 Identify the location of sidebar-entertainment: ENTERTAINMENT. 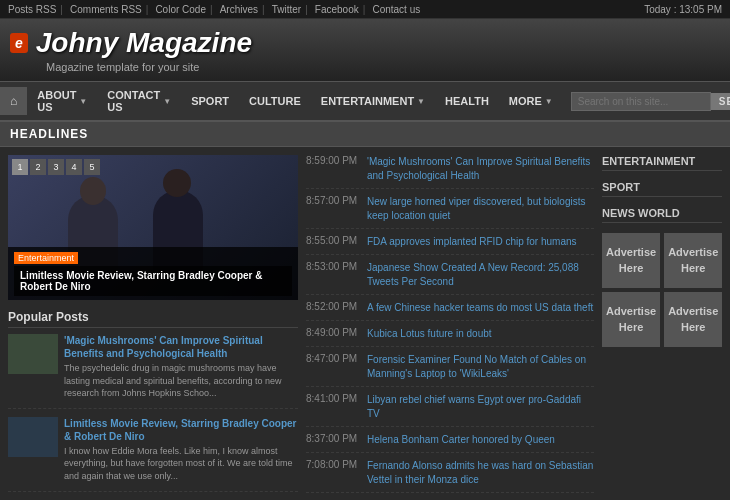
(662, 163).